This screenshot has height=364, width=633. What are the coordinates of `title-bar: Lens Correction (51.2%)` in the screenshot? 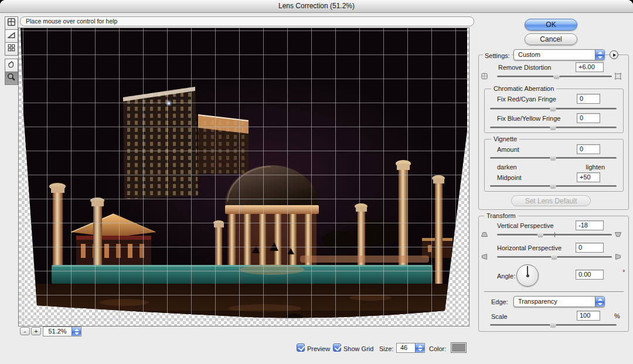 It's located at (316, 6).